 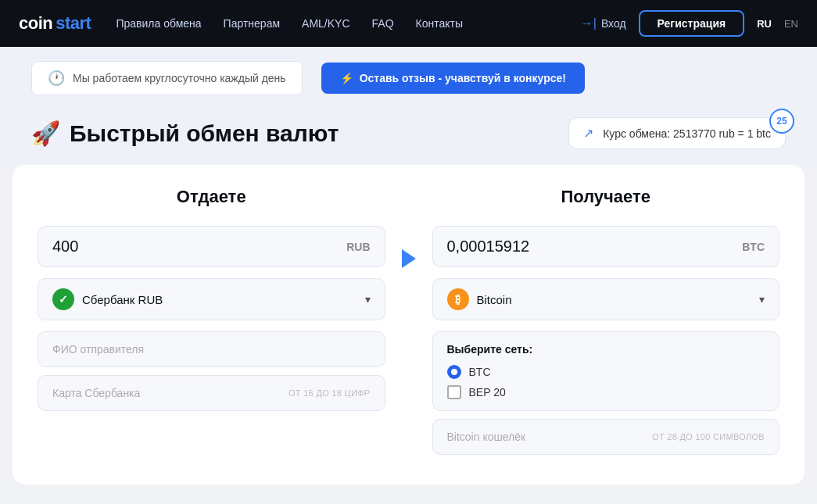 I want to click on rate-trend-icon: ↗, so click(x=588, y=133).